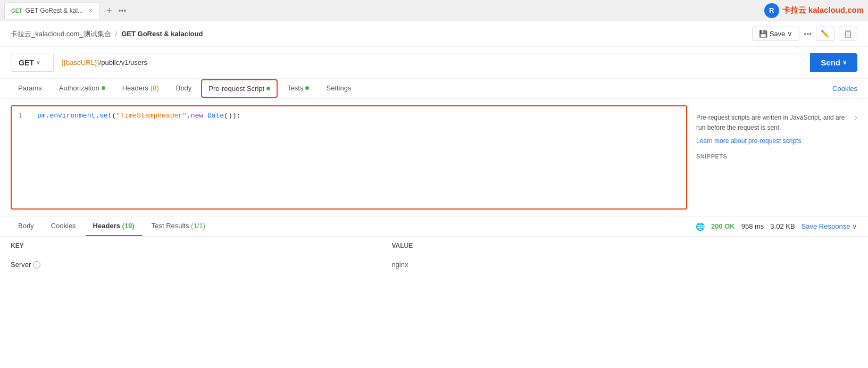  Describe the element at coordinates (201, 265) in the screenshot. I see `key-cell-server: Server i` at that location.